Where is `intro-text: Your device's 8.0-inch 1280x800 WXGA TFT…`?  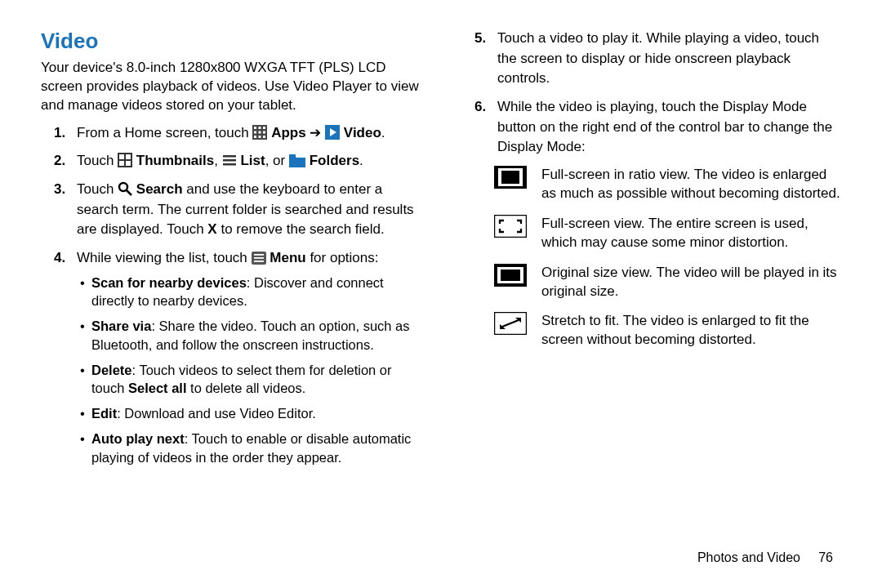
intro-text: Your device's 8.0-inch 1280x800 WXGA TFT… is located at coordinates (230, 87).